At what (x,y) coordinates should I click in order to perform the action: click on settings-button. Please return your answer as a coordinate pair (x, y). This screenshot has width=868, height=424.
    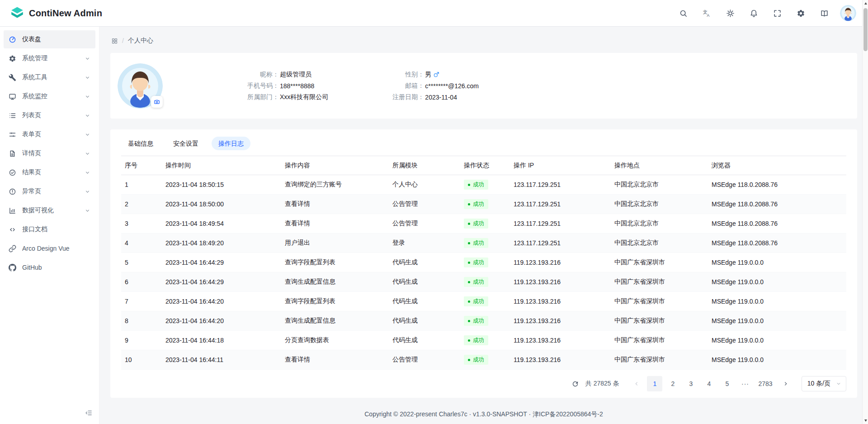
    Looking at the image, I should click on (801, 13).